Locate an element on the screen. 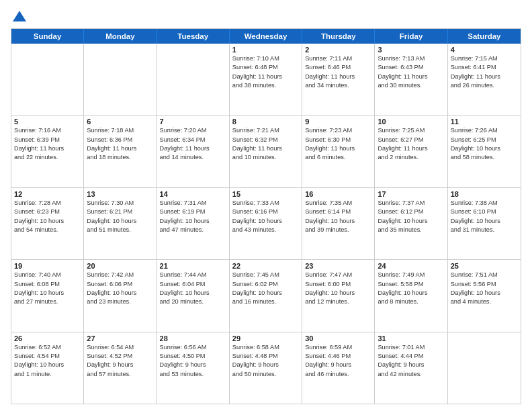 Image resolution: width=532 pixels, height=411 pixels. day-info: Sunrise: 7:31 AMSunset: 6:19 PMDaylight:… is located at coordinates (193, 216).